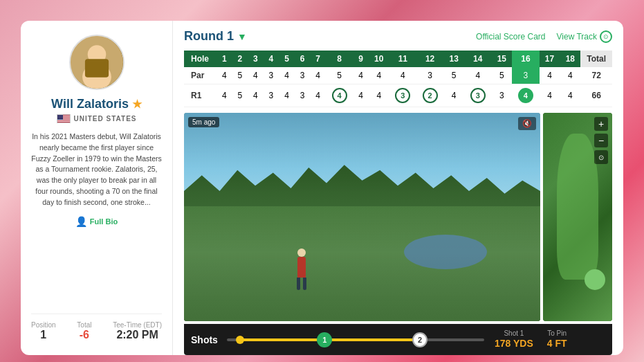  What do you see at coordinates (271, 96) in the screenshot?
I see `r1-4: 3` at bounding box center [271, 96].